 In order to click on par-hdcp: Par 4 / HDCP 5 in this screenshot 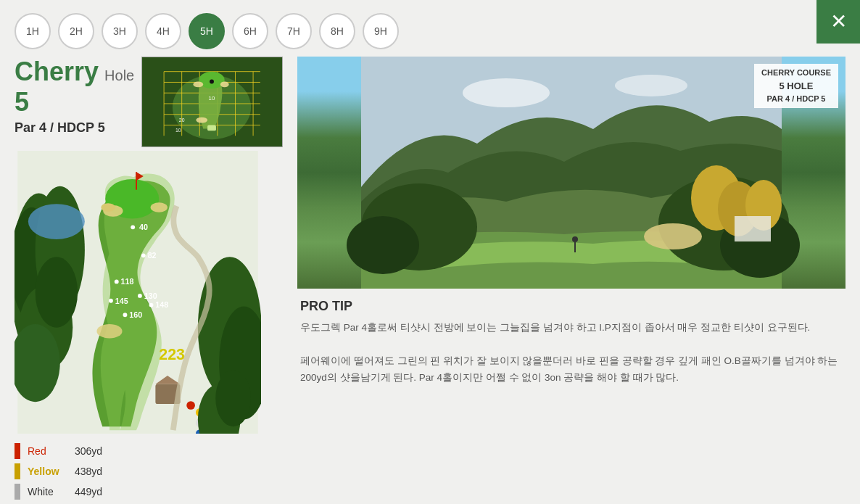, I will do `click(74, 128)`.